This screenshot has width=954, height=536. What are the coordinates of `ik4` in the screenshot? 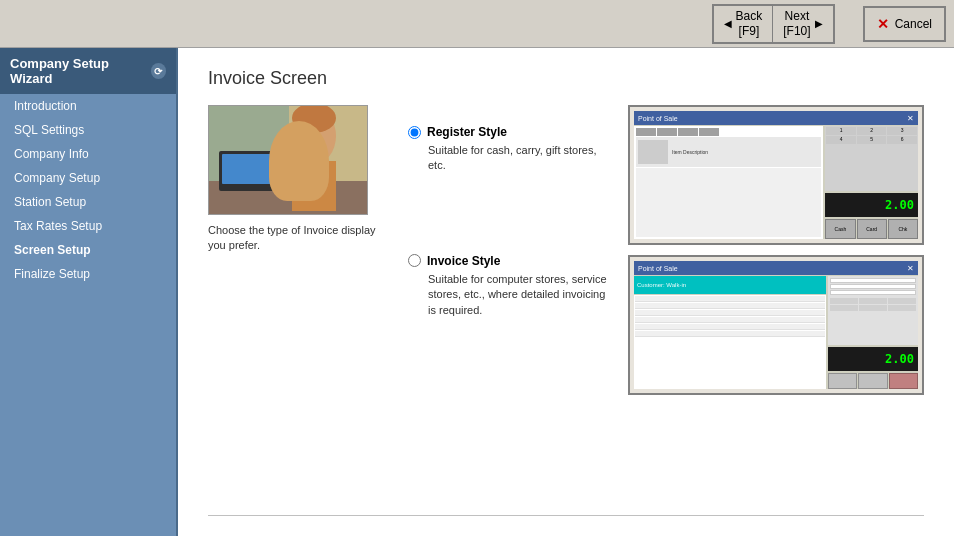 It's located at (844, 308).